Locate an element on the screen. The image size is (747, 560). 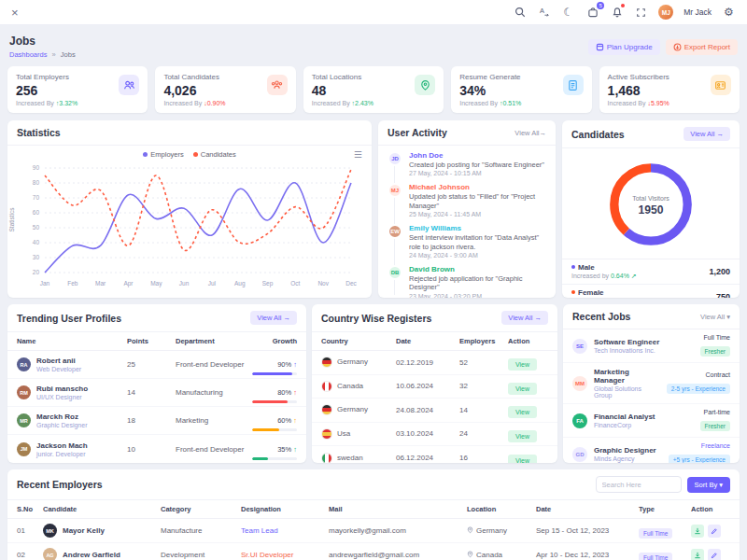
candidates-legend-row: Male Increased by 0.64% ↗1,200 is located at coordinates (651, 271).